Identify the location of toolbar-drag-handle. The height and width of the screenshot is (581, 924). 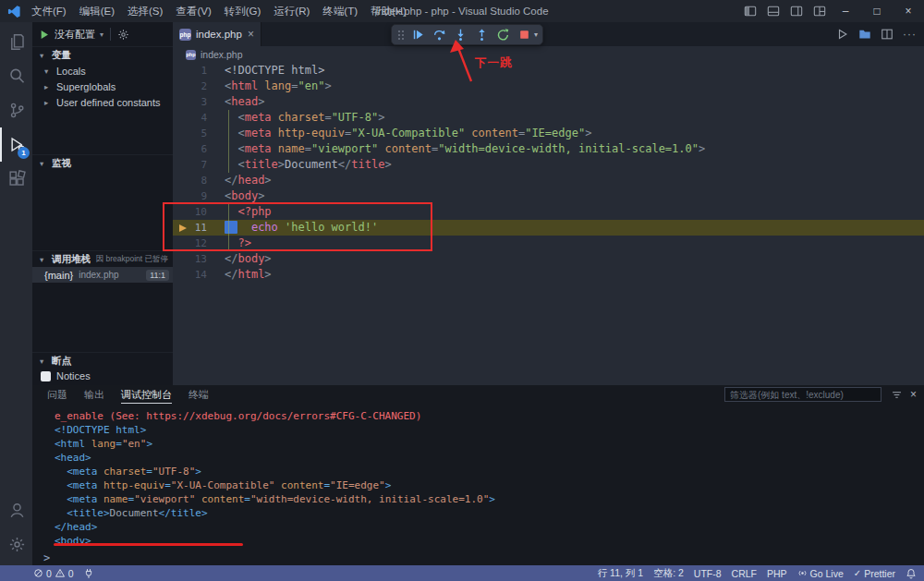
(401, 35).